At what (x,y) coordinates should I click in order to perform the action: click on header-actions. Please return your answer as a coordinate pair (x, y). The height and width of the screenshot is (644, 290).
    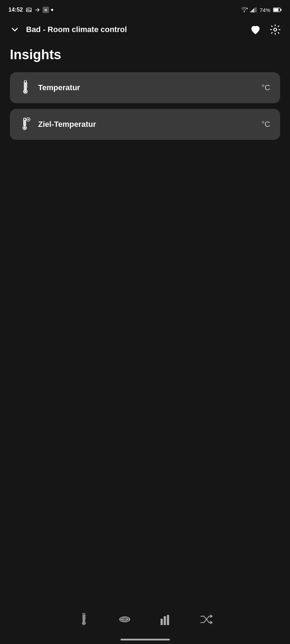
    Looking at the image, I should click on (265, 30).